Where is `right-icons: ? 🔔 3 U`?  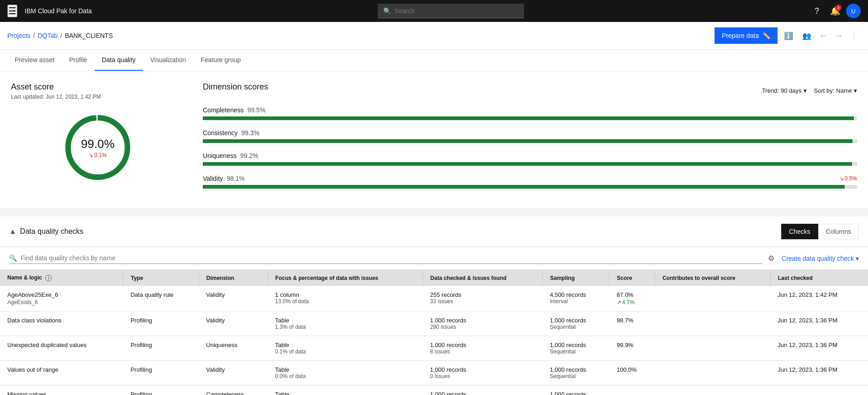 right-icons: ? 🔔 3 U is located at coordinates (835, 11).